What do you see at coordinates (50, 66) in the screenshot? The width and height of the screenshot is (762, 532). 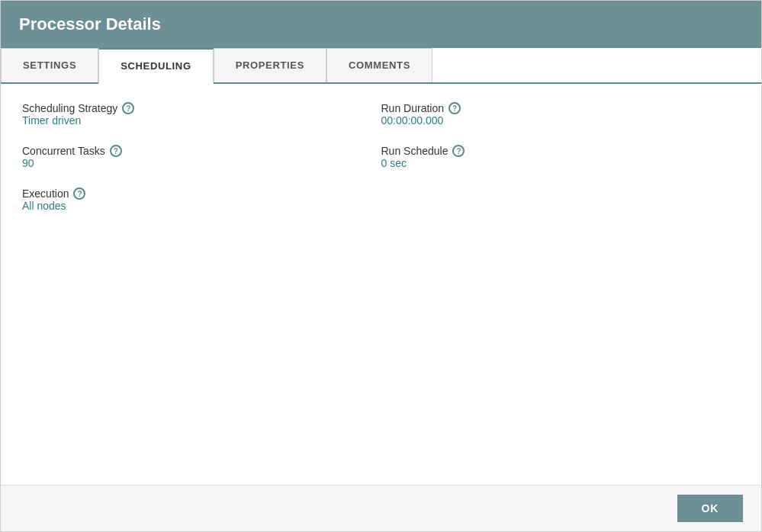 I see `tab-settings: SETTINGS` at bounding box center [50, 66].